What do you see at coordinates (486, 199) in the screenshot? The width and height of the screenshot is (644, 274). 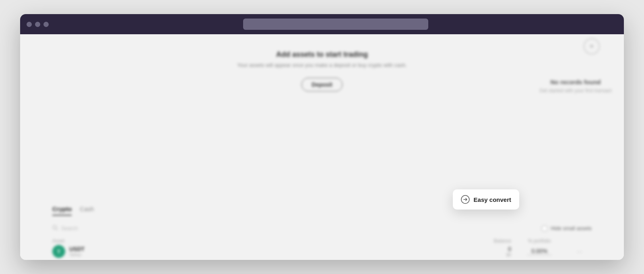 I see `easy-convert-tooltip: Easy convert` at bounding box center [486, 199].